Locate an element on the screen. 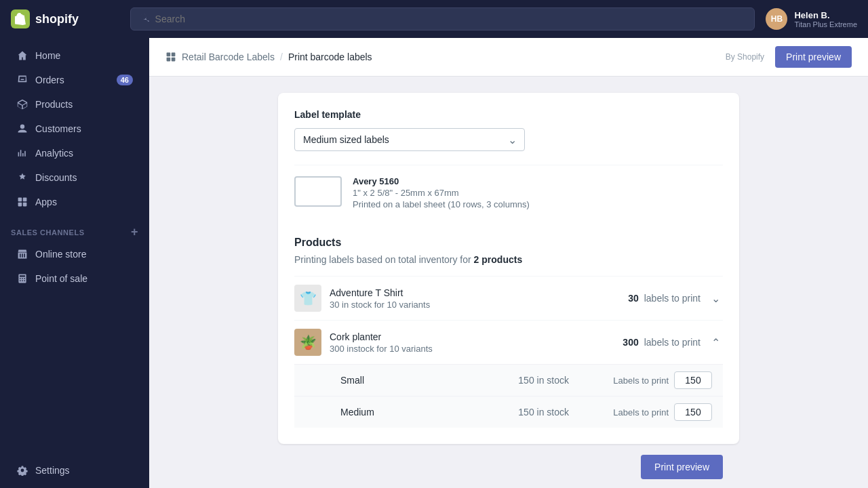 The height and width of the screenshot is (488, 868). sidebar-item-point-of-sale: Point of sale is located at coordinates (75, 279).